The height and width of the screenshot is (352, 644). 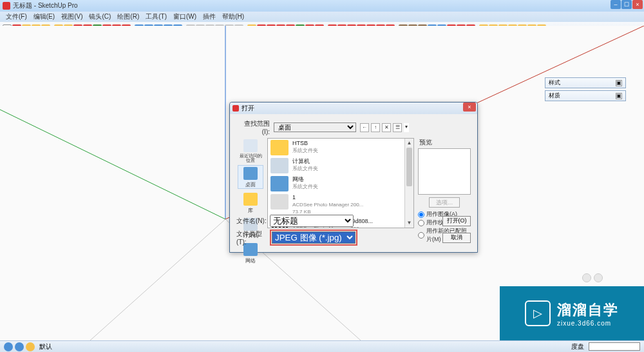 I want to click on image-file-icon, so click(x=279, y=202).